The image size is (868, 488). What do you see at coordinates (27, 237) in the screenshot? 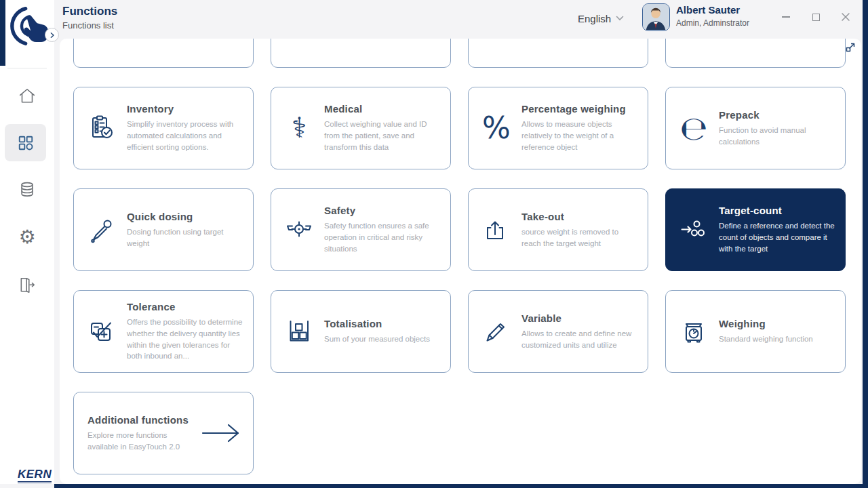
I see `sidebar-item-settings: ⚙` at bounding box center [27, 237].